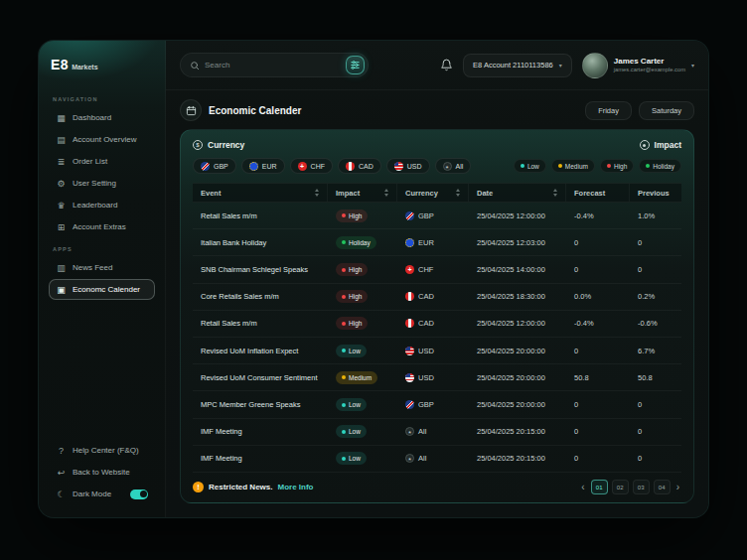  What do you see at coordinates (453, 166) in the screenshot?
I see `currency-chip-all: All` at bounding box center [453, 166].